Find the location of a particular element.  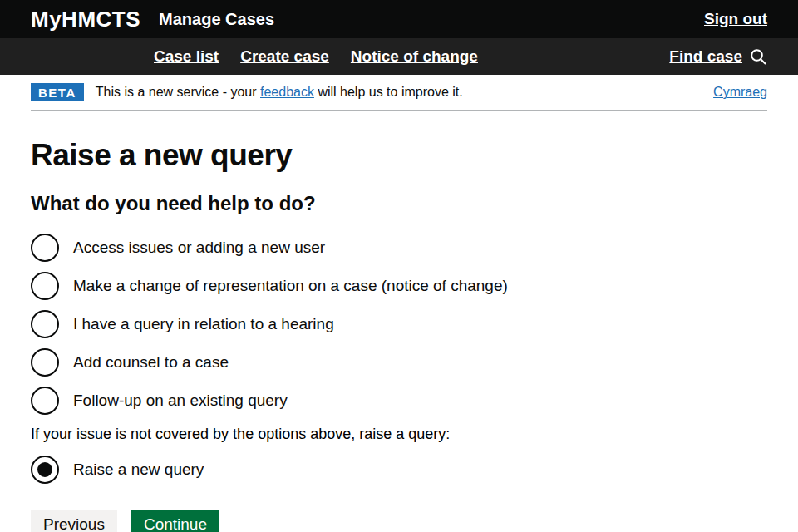

find-case: Find case is located at coordinates (718, 57).